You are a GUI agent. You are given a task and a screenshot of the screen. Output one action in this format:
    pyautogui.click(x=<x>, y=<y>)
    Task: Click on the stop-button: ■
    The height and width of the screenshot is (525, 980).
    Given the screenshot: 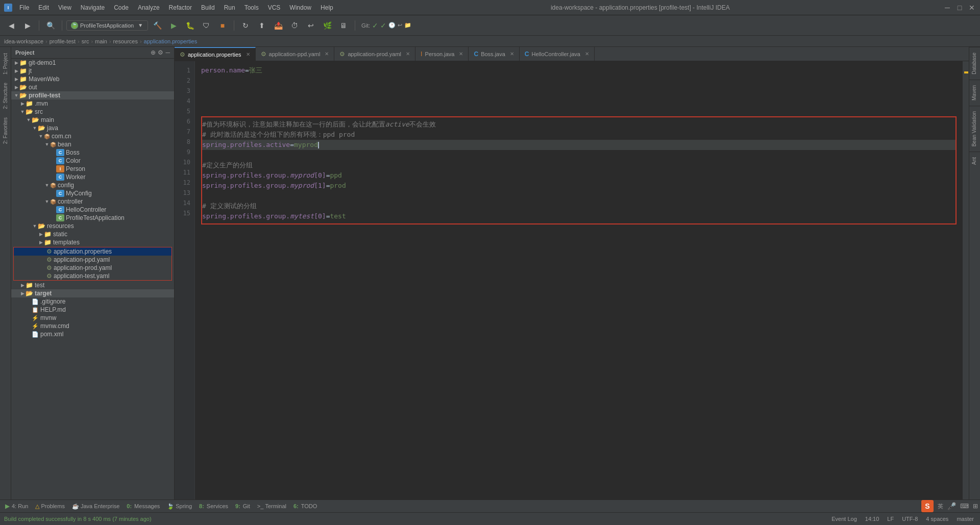 What is the action you would take?
    pyautogui.click(x=223, y=26)
    